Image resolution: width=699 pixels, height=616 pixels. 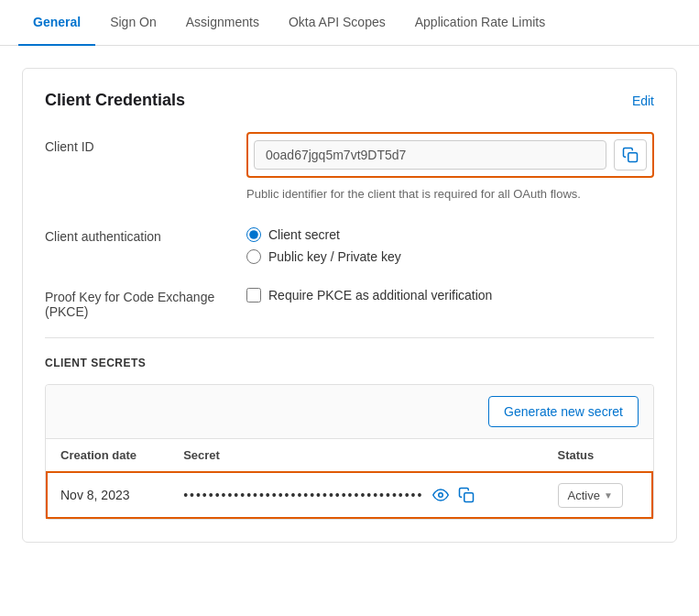 I want to click on tab-application-rate-limits: Application Rate Limits, so click(x=480, y=23).